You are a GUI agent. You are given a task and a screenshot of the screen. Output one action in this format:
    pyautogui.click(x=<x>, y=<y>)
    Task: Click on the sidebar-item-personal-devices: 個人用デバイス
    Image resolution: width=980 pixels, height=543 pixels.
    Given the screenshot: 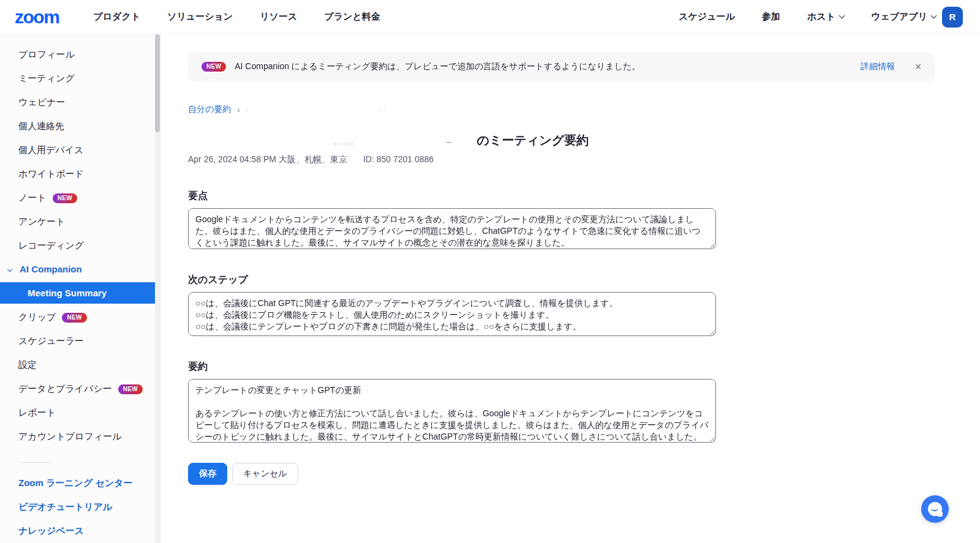 What is the action you would take?
    pyautogui.click(x=80, y=151)
    